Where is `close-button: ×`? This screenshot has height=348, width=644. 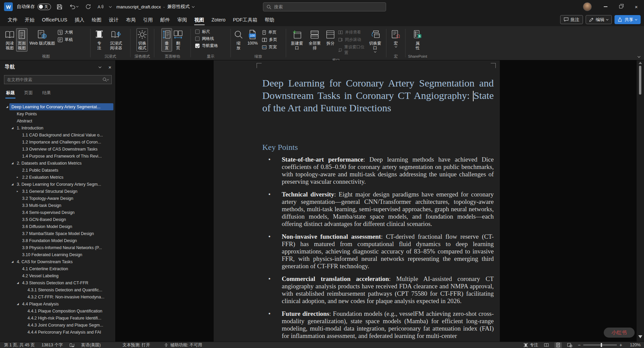
close-button: × is located at coordinates (636, 7).